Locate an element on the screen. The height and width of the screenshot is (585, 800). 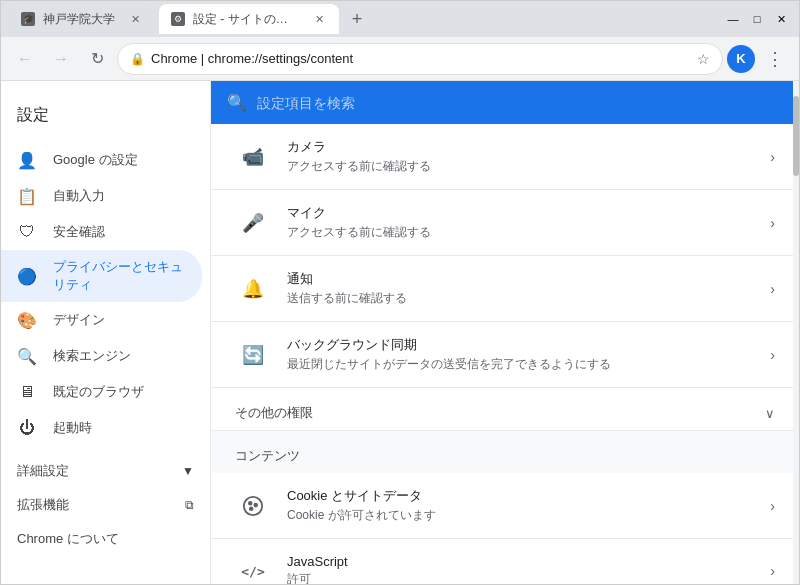
new-tab-button: + is located at coordinates (357, 19).